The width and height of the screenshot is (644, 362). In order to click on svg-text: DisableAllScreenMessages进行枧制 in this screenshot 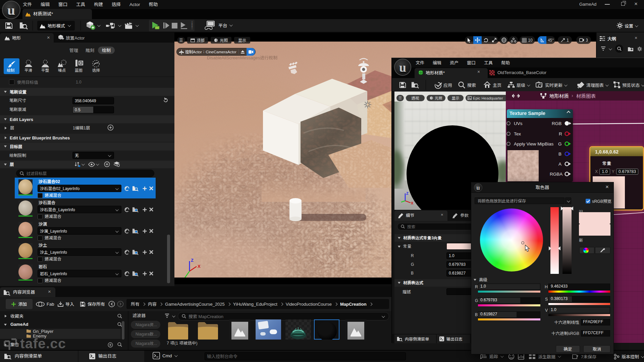, I will do `click(242, 58)`.